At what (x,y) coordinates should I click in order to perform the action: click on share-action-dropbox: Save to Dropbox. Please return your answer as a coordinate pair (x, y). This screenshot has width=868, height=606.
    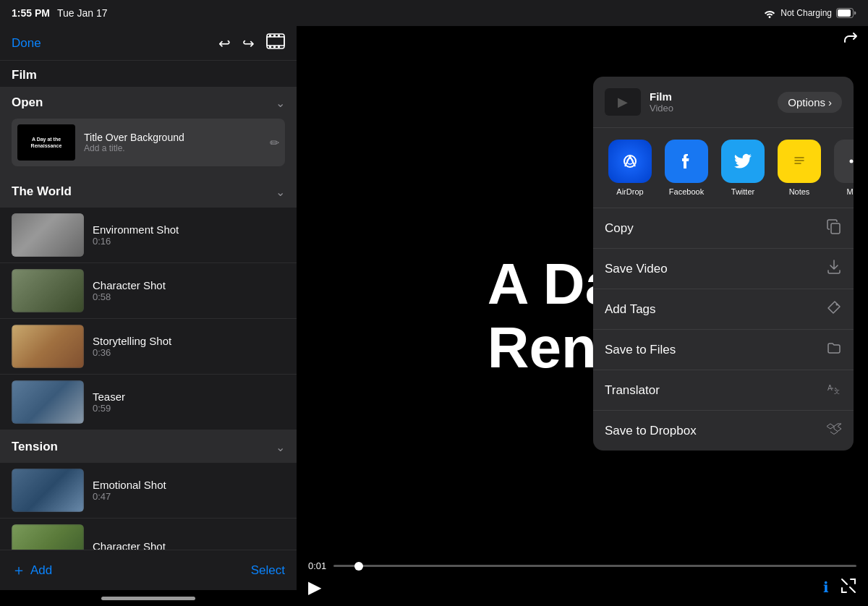
    Looking at the image, I should click on (723, 431).